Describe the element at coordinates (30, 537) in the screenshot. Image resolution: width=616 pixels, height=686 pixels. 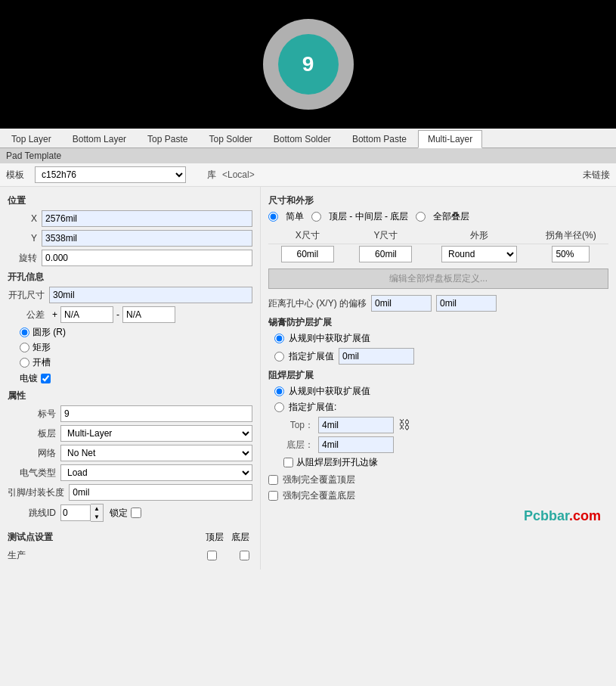
I see `test-section-title: 测试点设置` at that location.